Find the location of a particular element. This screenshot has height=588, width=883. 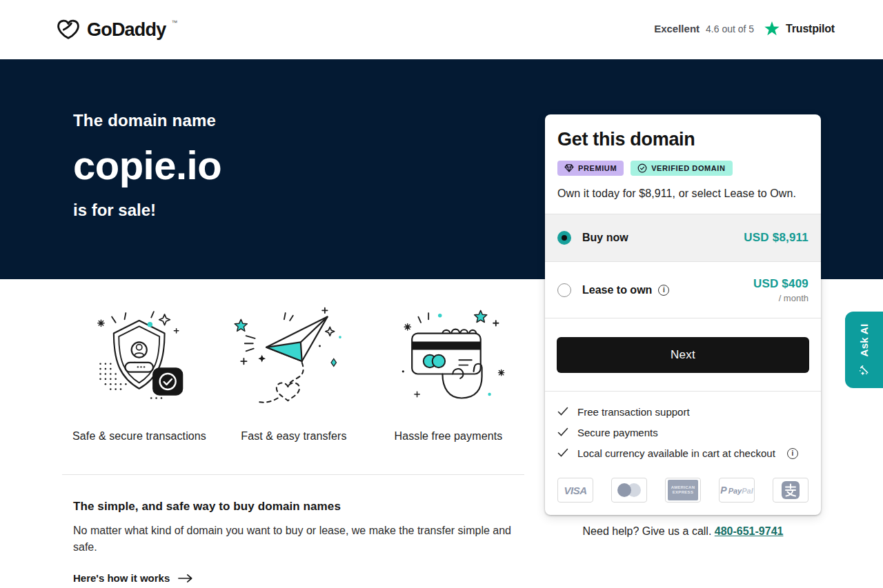

benefit-secure-transactions: Safe & secure transactions is located at coordinates (139, 374).